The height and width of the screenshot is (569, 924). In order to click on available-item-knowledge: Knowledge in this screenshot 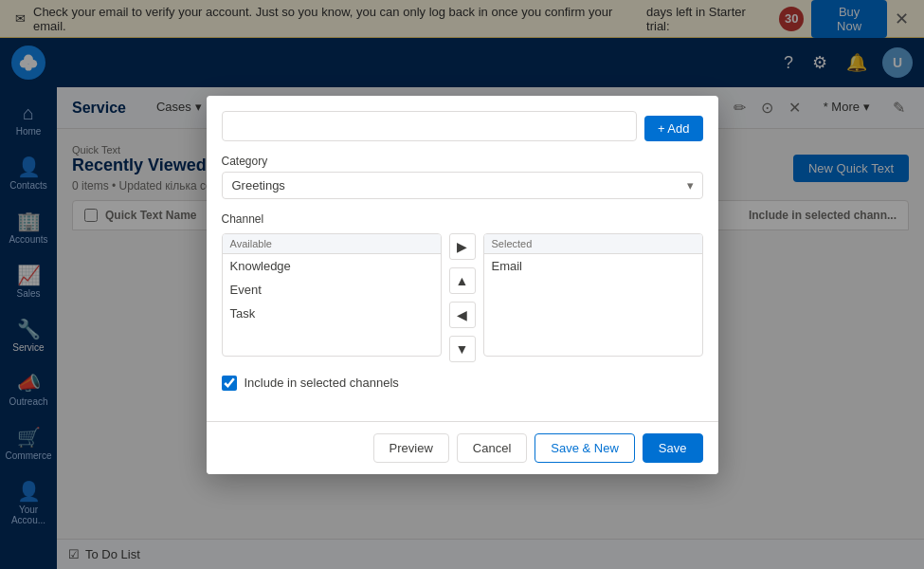, I will do `click(332, 266)`.